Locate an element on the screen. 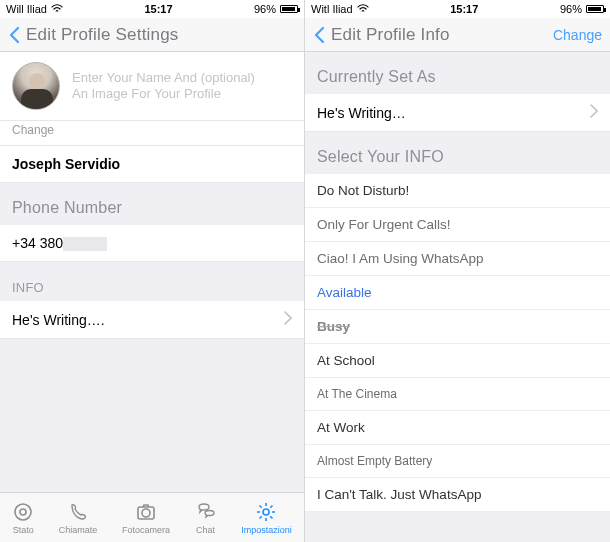 This screenshot has height=542, width=610. page-title: Edit Profile Settings is located at coordinates (161, 35).